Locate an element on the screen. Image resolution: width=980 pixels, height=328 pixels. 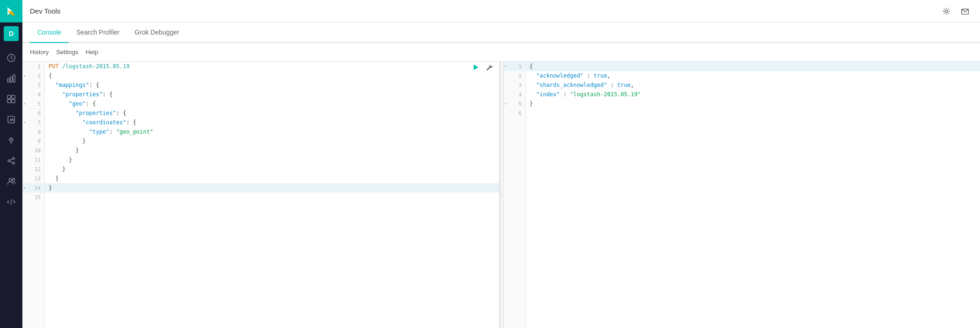
kibana-logo is located at coordinates (11, 11).